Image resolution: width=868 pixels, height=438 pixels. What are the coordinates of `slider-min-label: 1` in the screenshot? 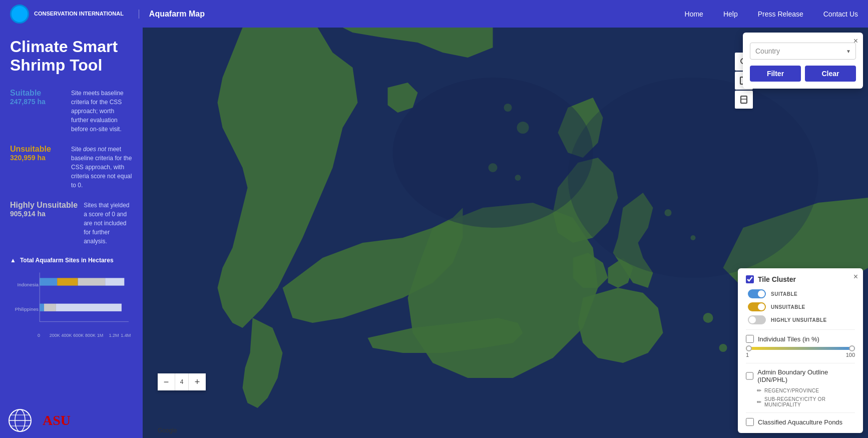 It's located at (747, 355).